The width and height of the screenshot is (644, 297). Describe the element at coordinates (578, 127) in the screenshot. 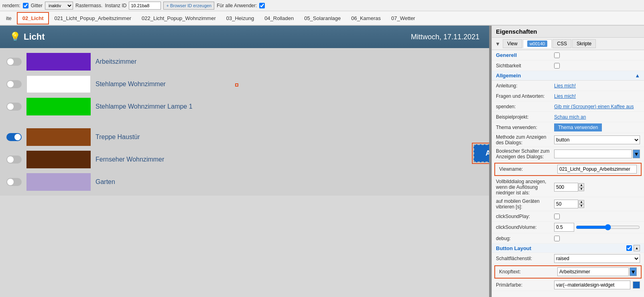

I see `thema-btn: Thema verwenden` at that location.